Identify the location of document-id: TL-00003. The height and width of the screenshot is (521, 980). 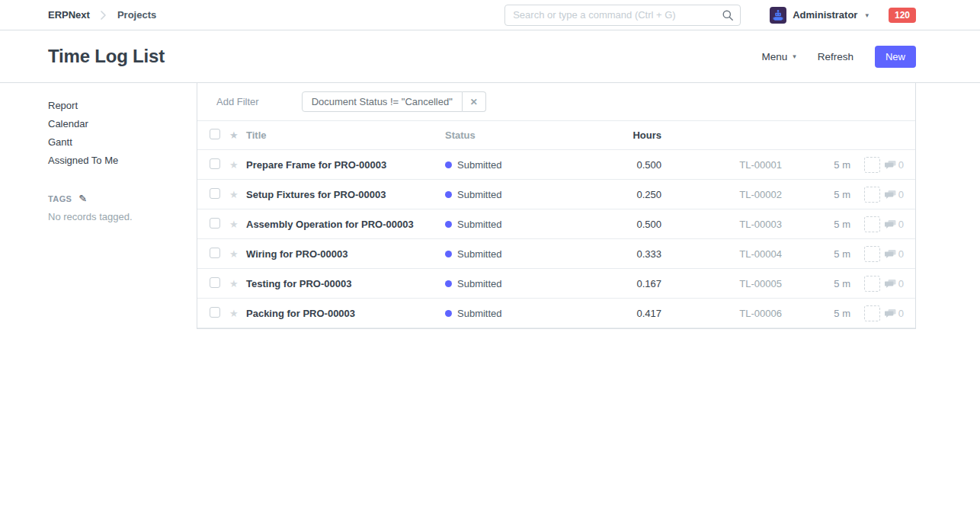
(722, 224).